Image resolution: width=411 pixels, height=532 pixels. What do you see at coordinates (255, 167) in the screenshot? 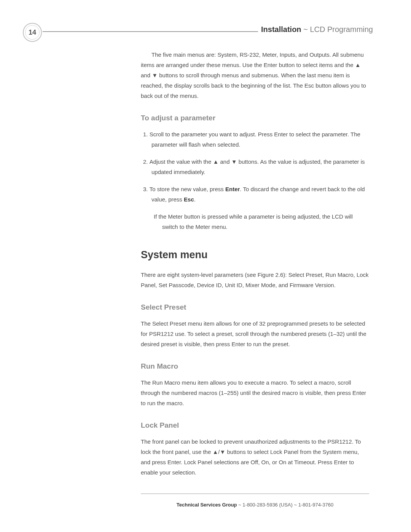
I see `step-2: Adjust the value with the ▲ and ▼ button…` at bounding box center [255, 167].